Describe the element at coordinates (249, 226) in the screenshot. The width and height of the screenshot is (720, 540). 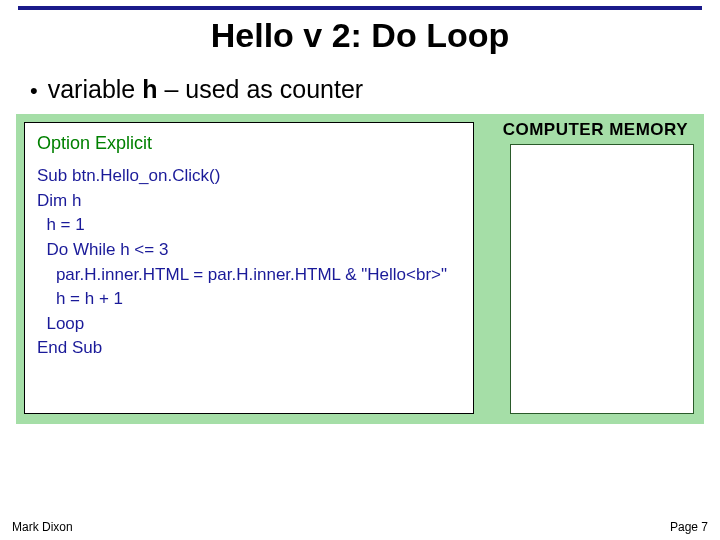
I see `code-line: h = 1` at that location.